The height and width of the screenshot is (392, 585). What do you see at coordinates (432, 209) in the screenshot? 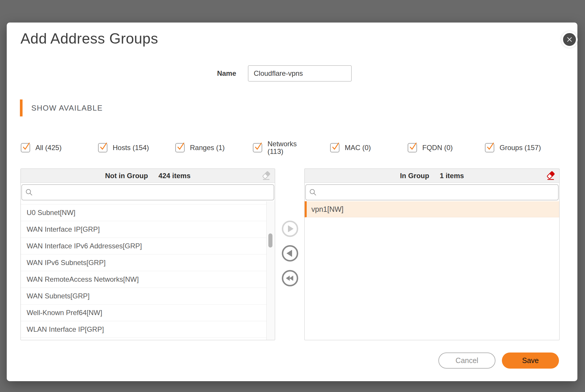
I see `selected-list-item: vpn1[NW]` at bounding box center [432, 209].